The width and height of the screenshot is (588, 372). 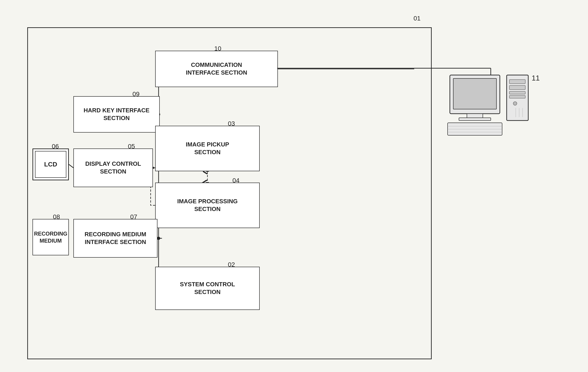 I want to click on system-control-label: SYSTEM CONTROL SECTION, so click(x=208, y=288).